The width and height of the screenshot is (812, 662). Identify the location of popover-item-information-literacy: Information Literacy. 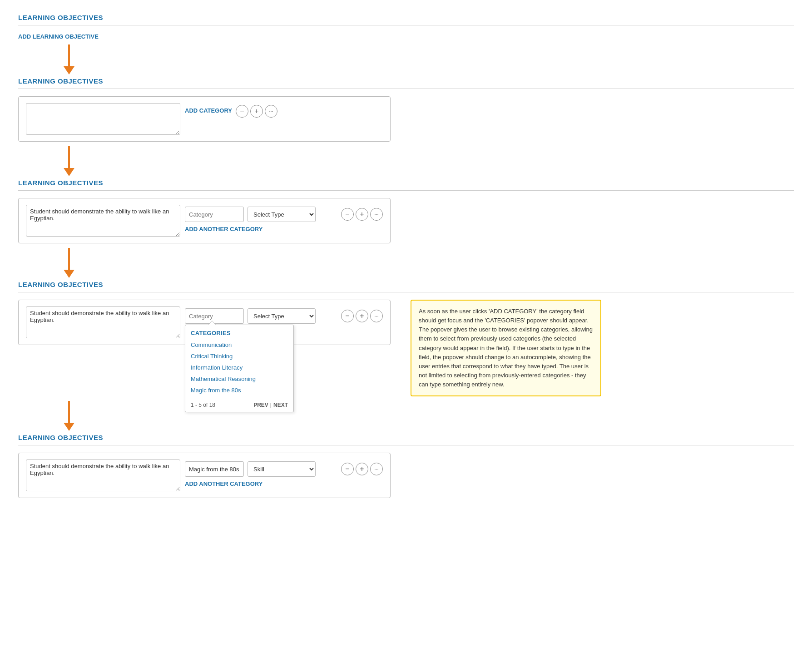
(239, 368).